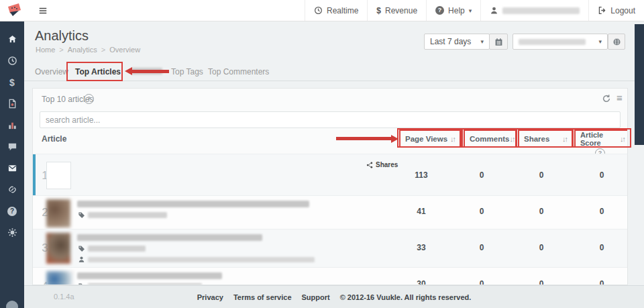  Describe the element at coordinates (396, 11) in the screenshot. I see `revenue-button: $ Revenue` at that location.